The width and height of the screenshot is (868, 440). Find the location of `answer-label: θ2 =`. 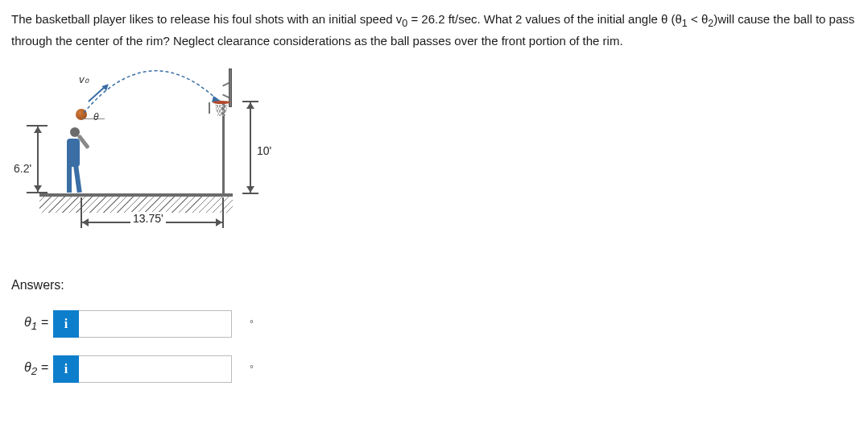

answer-label: θ2 = is located at coordinates (32, 369).